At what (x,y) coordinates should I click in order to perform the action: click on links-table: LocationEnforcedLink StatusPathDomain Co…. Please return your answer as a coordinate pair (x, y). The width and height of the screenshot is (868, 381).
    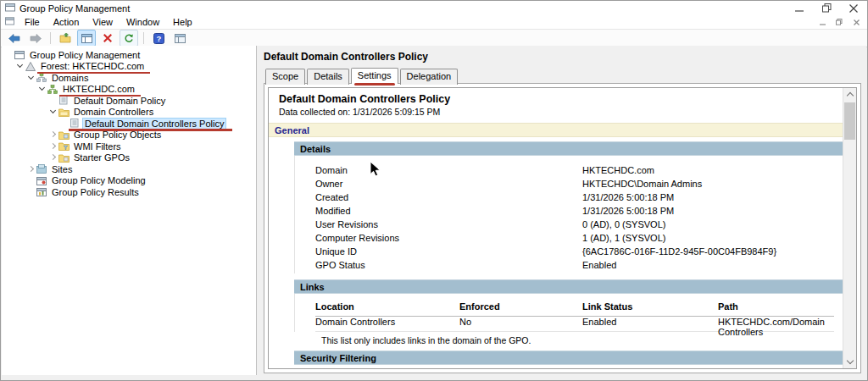
    Looking at the image, I should click on (568, 313).